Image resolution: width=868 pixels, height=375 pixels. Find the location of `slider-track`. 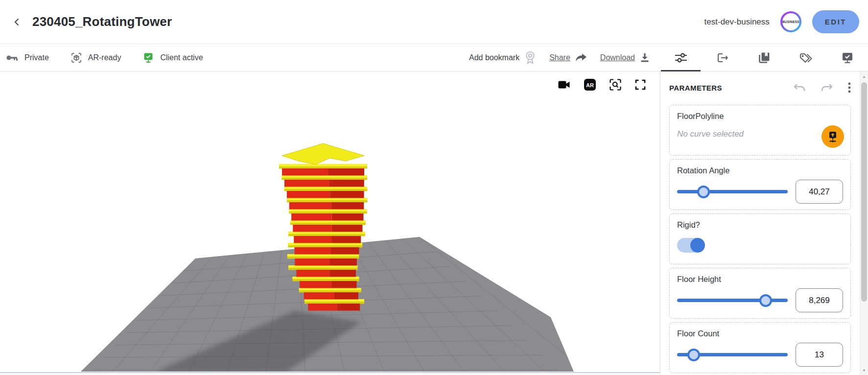

slider-track is located at coordinates (732, 192).